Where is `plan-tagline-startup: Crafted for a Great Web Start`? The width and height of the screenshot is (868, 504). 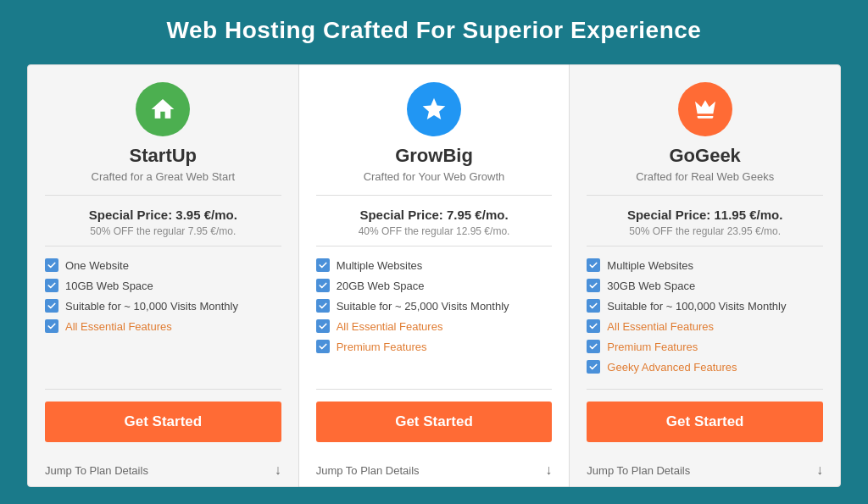
plan-tagline-startup: Crafted for a Great Web Start is located at coordinates (163, 176).